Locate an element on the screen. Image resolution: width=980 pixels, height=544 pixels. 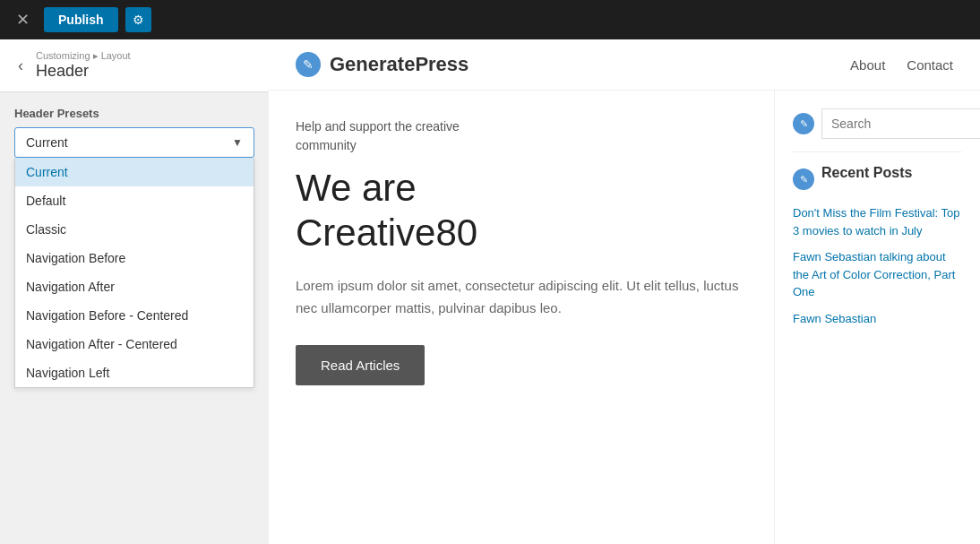
dropdown-item-nav-after-centered: Navigation After - Centered is located at coordinates (134, 344).